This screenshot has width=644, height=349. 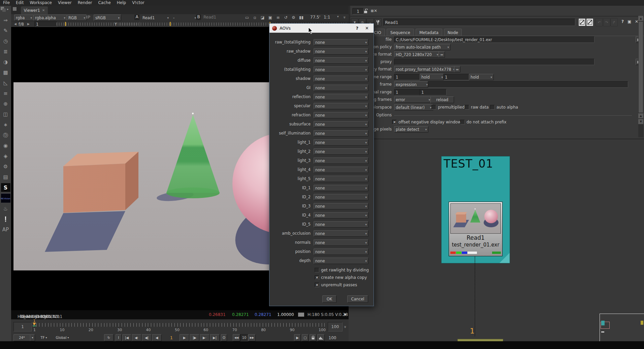 What do you see at coordinates (479, 22) in the screenshot?
I see `node-name-field: Read1` at bounding box center [479, 22].